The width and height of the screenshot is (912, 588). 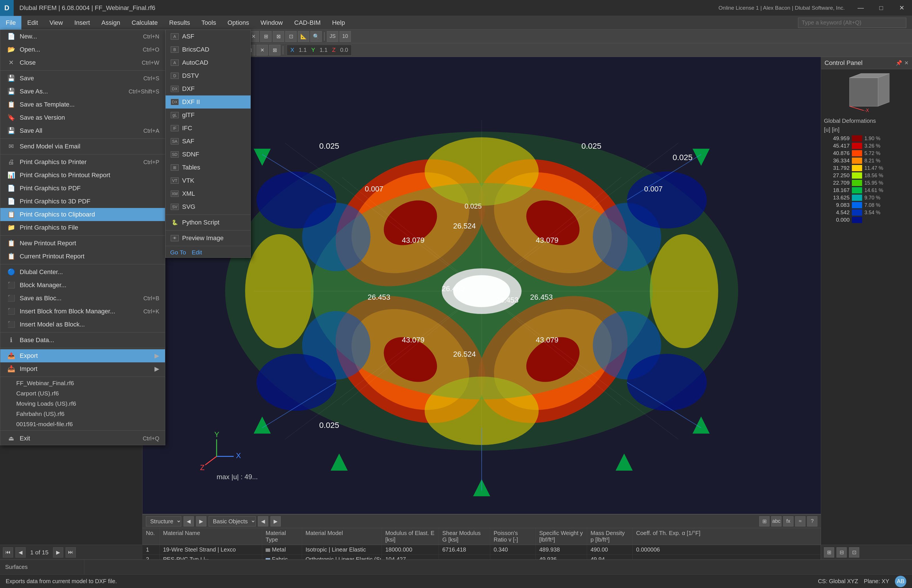 I want to click on fmd-insertblock: ⬛ Insert Block from Block Manager... Ctr…, so click(x=82, y=312).